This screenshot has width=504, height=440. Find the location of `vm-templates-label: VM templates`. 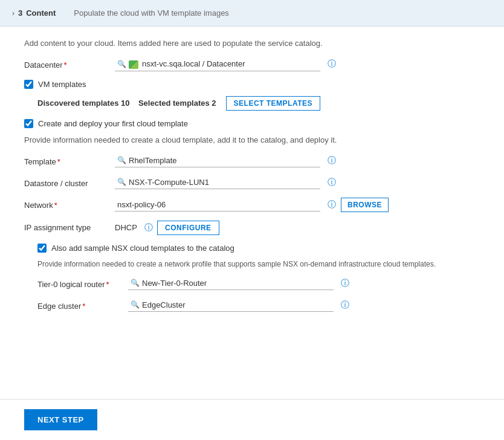

vm-templates-label: VM templates is located at coordinates (62, 85).